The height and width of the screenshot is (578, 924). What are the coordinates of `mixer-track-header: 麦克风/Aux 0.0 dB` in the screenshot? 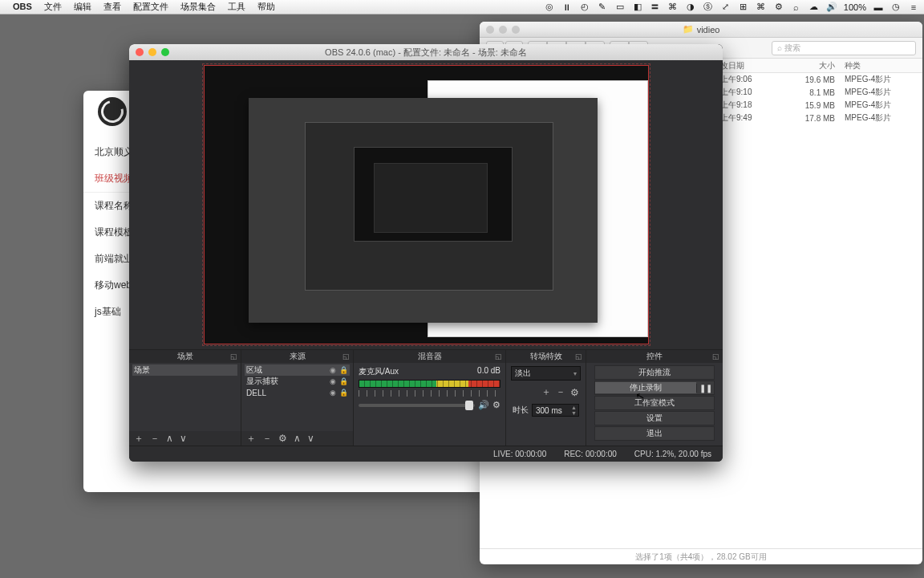 It's located at (430, 371).